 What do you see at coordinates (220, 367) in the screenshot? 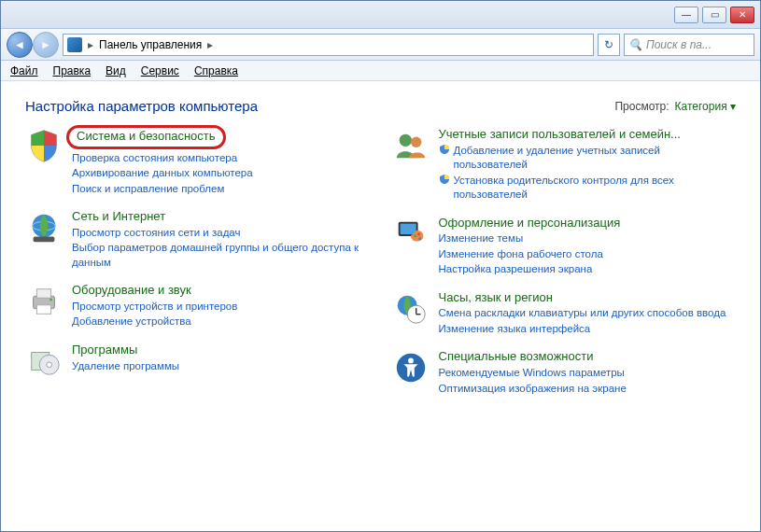
I see `sublink: Удаление программы` at bounding box center [220, 367].